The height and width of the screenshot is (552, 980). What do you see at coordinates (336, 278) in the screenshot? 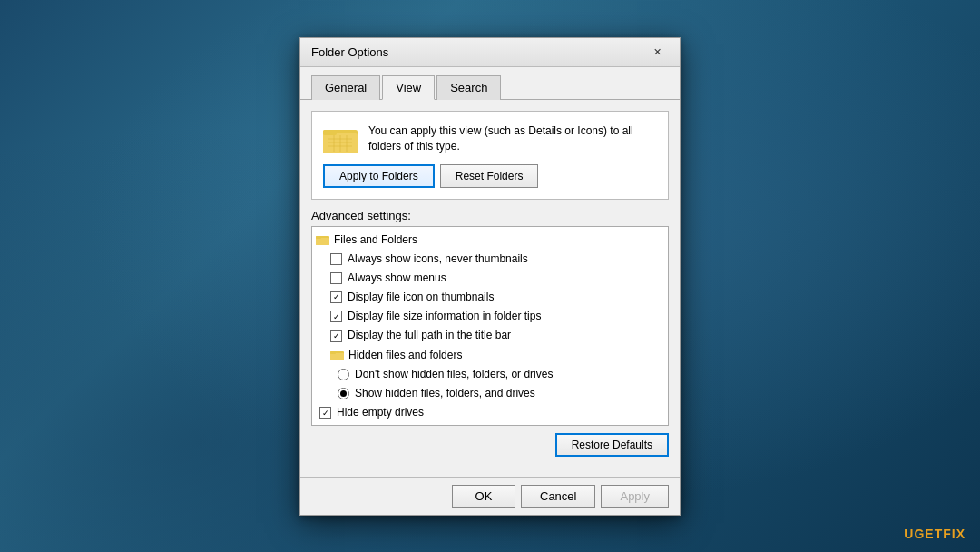
I see `checkbox-always-menus` at bounding box center [336, 278].